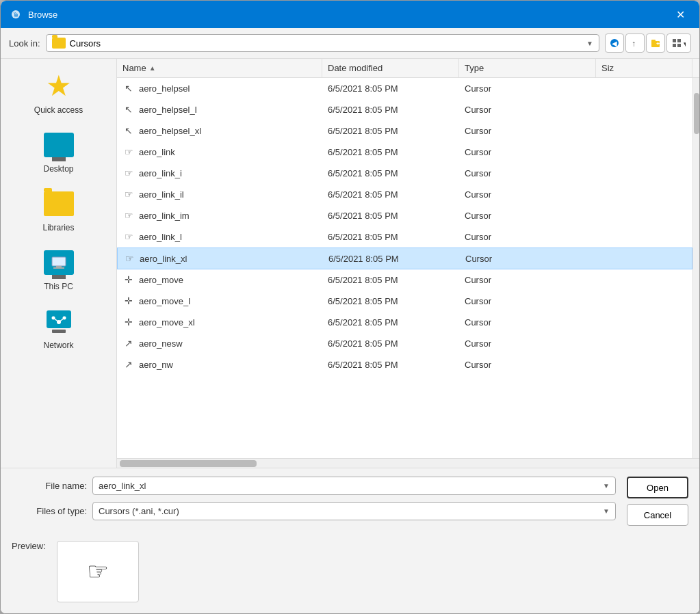 Image resolution: width=700 pixels, height=614 pixels. I want to click on file-name-value: aero_link_xl, so click(349, 485).